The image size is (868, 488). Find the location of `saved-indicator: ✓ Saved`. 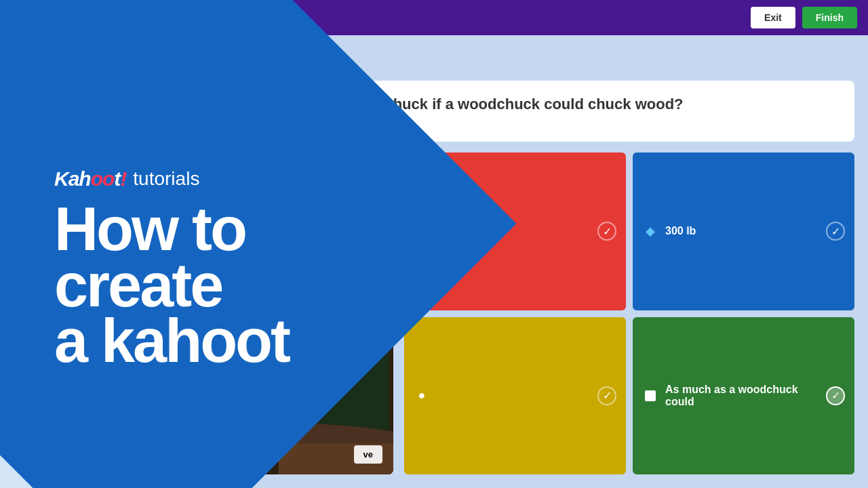

saved-indicator: ✓ Saved is located at coordinates (281, 18).